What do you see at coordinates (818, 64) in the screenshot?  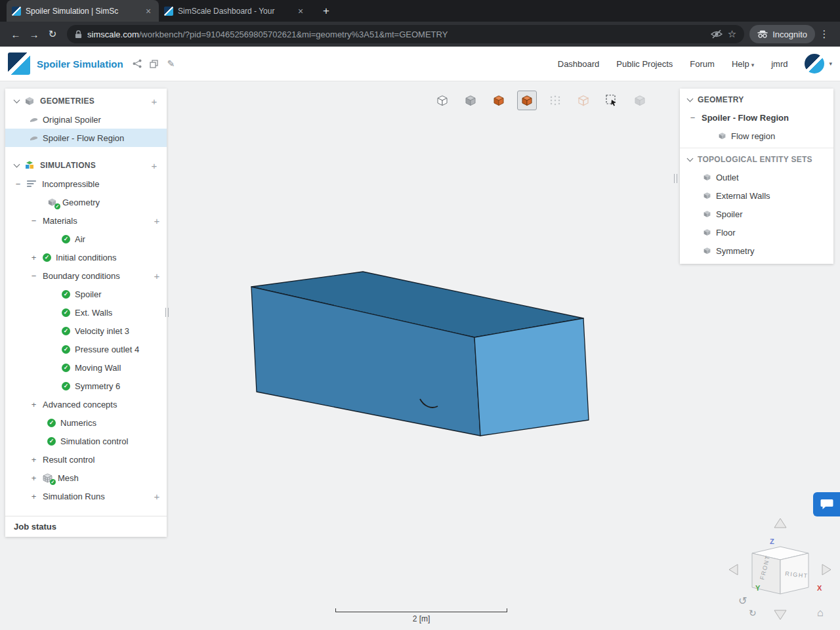 I see `account-menu: ▾` at bounding box center [818, 64].